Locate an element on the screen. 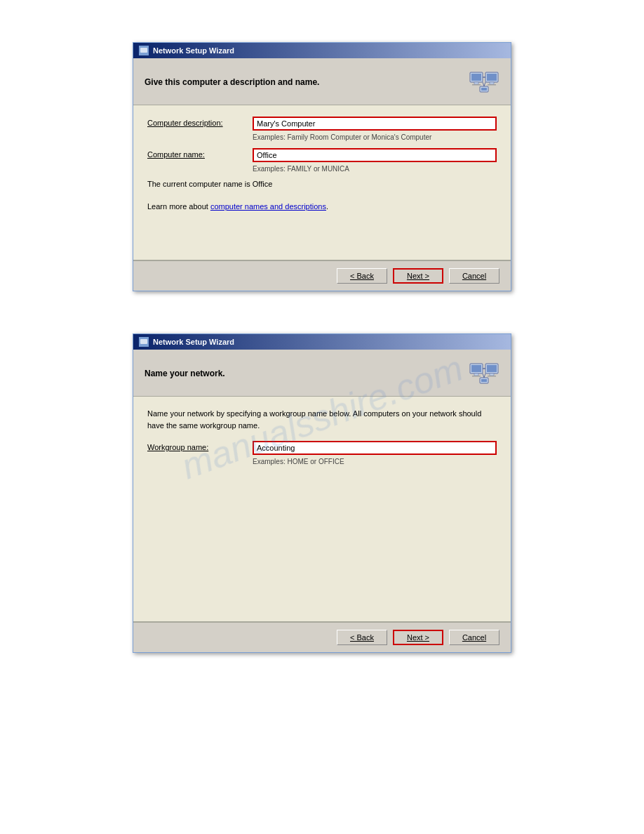 The height and width of the screenshot is (834, 644). computer-name-label: Computer name: is located at coordinates (200, 153).